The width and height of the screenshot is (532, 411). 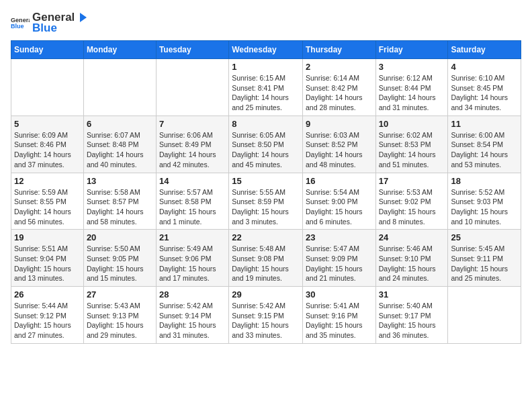 What do you see at coordinates (48, 144) in the screenshot?
I see `calendar-cell-5: 5Sunrise: 6:09 AMSunset: 8:46 PMDaylight…` at bounding box center [48, 144].